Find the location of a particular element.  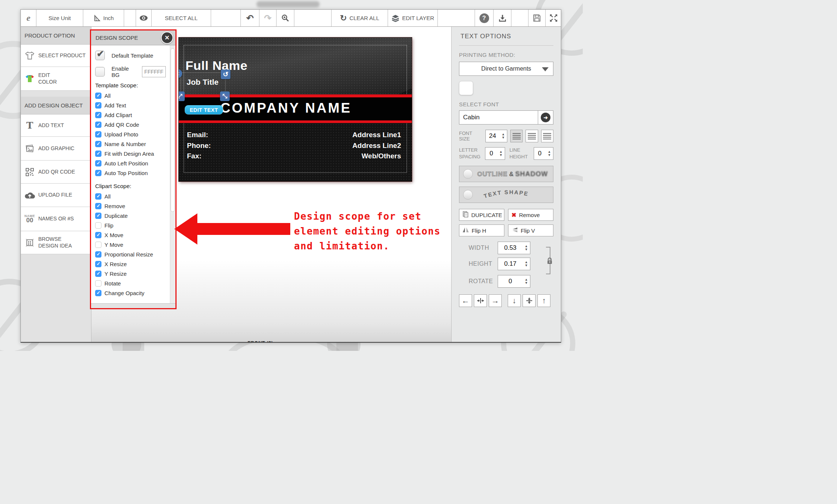

edit-layer-button: EDIT LAYER is located at coordinates (413, 18).